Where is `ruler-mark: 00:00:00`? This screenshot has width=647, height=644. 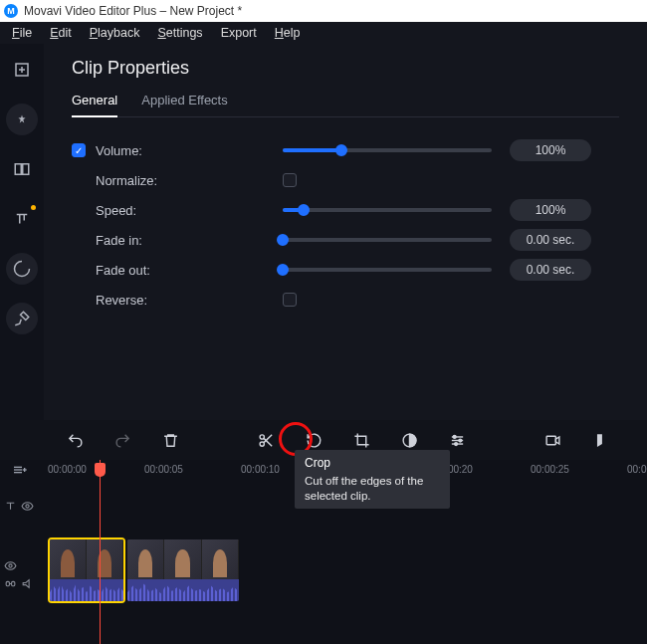 ruler-mark: 00:00:00 is located at coordinates (68, 470).